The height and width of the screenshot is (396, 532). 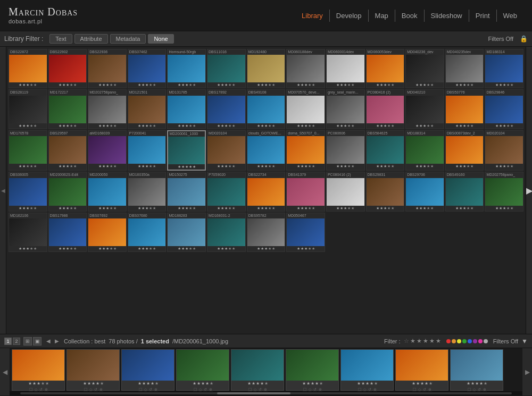 I want to click on next-arrow: ▶, so click(x=57, y=341).